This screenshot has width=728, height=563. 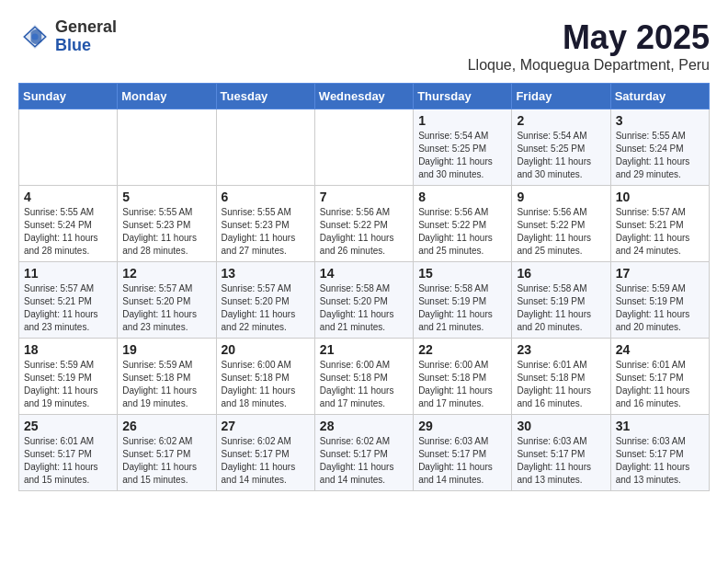 I want to click on calendar-week: 18Sunrise: 5:59 AM Sunset: 5:19 PM Dayli…, so click(x=364, y=377).